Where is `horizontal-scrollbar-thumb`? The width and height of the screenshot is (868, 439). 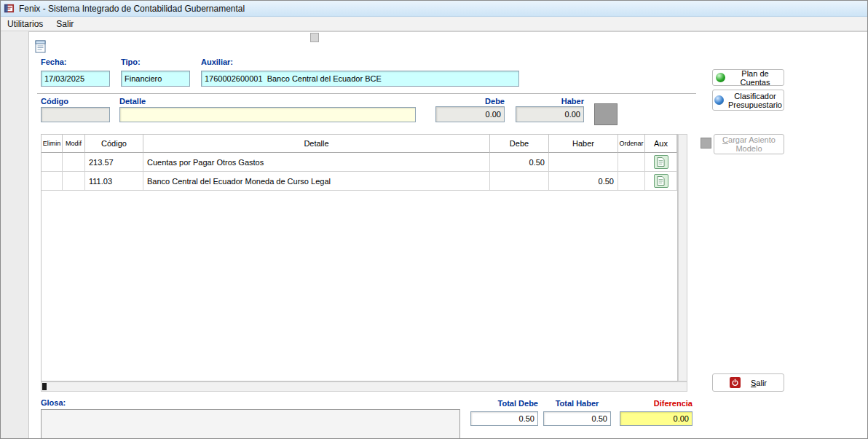 horizontal-scrollbar-thumb is located at coordinates (44, 387).